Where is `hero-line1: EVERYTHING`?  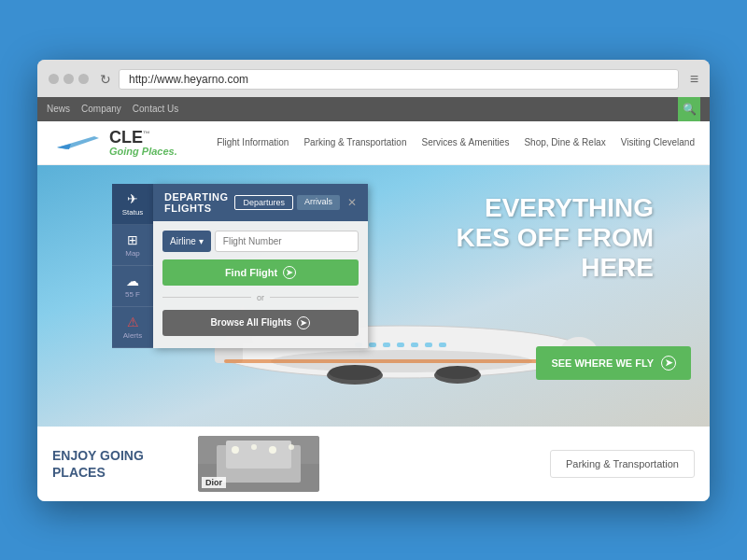 hero-line1: EVERYTHING is located at coordinates (555, 208).